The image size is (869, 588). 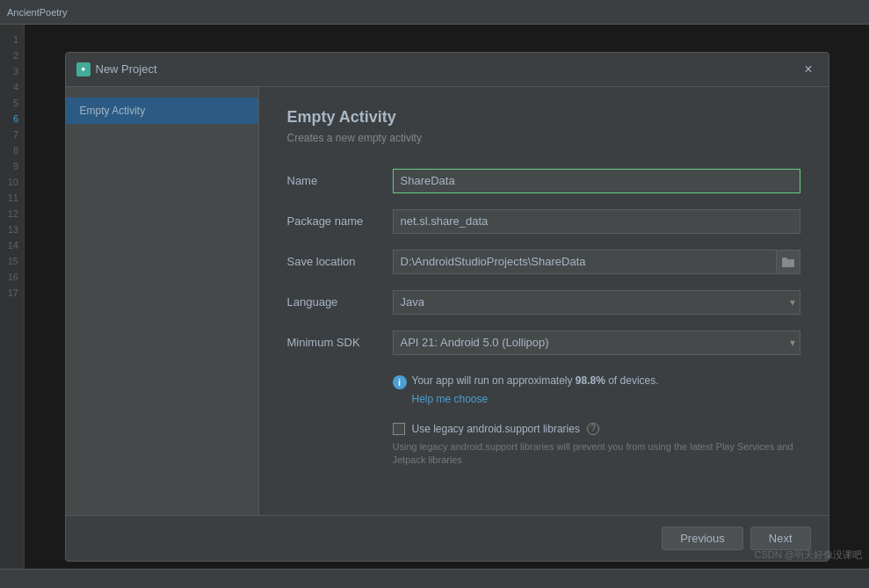 What do you see at coordinates (544, 343) in the screenshot?
I see `sdk-row: Minimum SDK API 16: Android 4.1 (Jelly B…` at bounding box center [544, 343].